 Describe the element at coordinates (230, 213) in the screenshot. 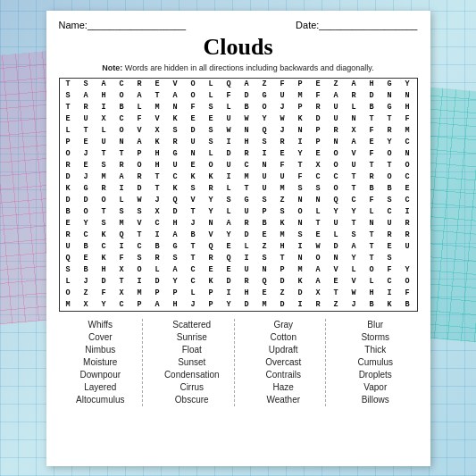

I see `grid-cell: L` at that location.